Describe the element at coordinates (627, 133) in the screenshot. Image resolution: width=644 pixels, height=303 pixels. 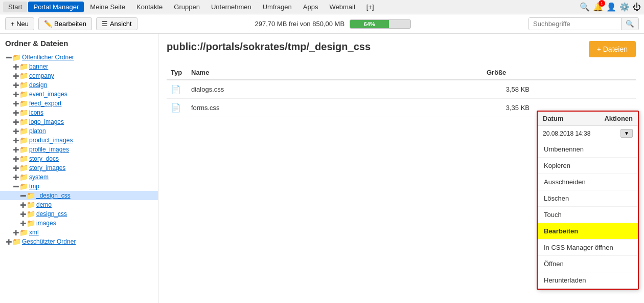
I see `dropdown-arrow-button: ▼` at that location.